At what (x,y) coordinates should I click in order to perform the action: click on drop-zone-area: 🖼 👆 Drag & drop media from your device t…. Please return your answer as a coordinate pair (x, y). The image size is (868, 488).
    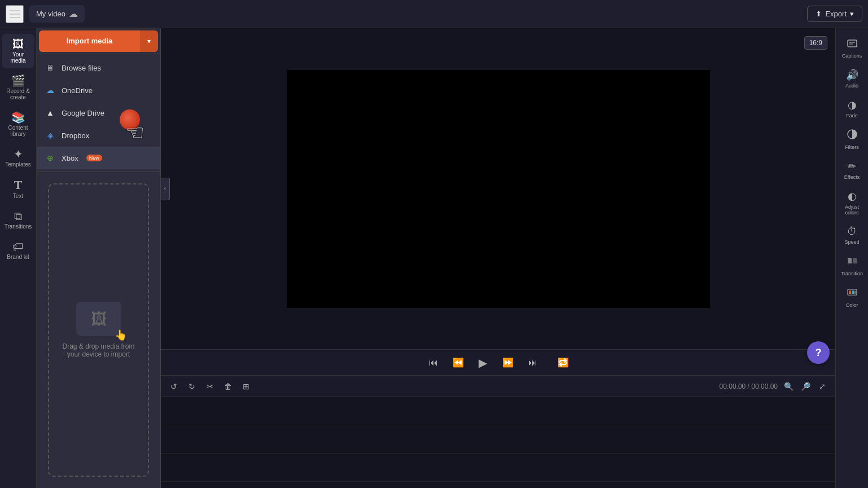
    Looking at the image, I should click on (98, 330).